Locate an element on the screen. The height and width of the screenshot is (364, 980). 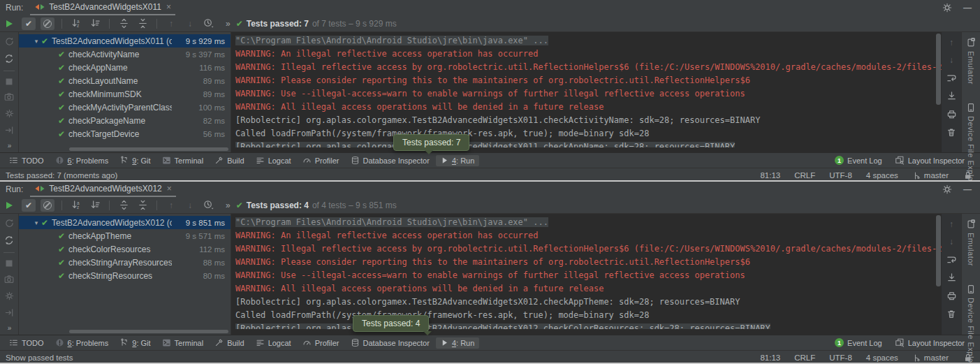
git-branch-widget: master is located at coordinates (930, 176).